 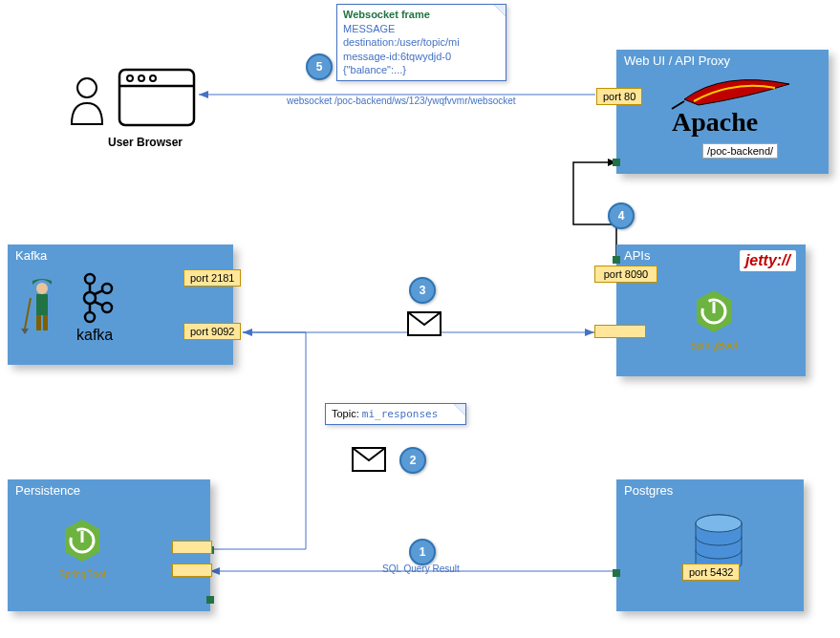 I want to click on ws-note-title: Websocket frame, so click(x=421, y=14).